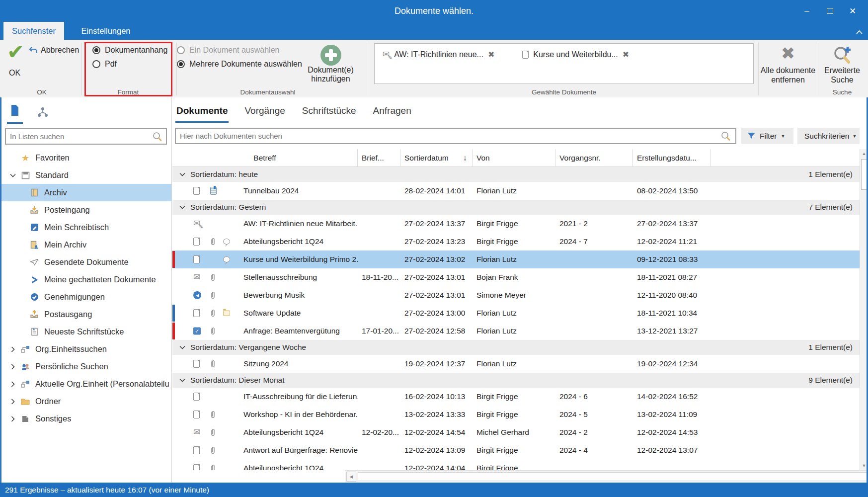  Describe the element at coordinates (85, 332) in the screenshot. I see `sidebar-item-neueste-schriftstuecke: Neueste Schriftstücke` at that location.